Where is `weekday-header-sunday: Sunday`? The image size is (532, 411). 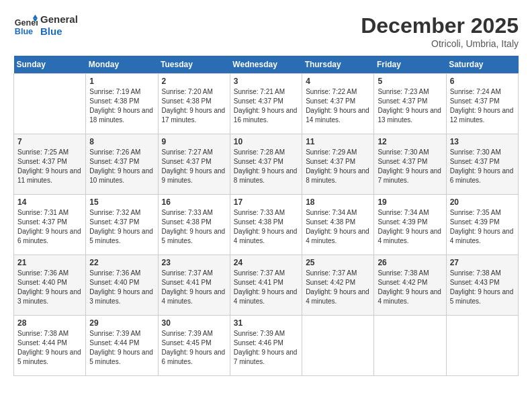
weekday-header-sunday: Sunday is located at coordinates (50, 64).